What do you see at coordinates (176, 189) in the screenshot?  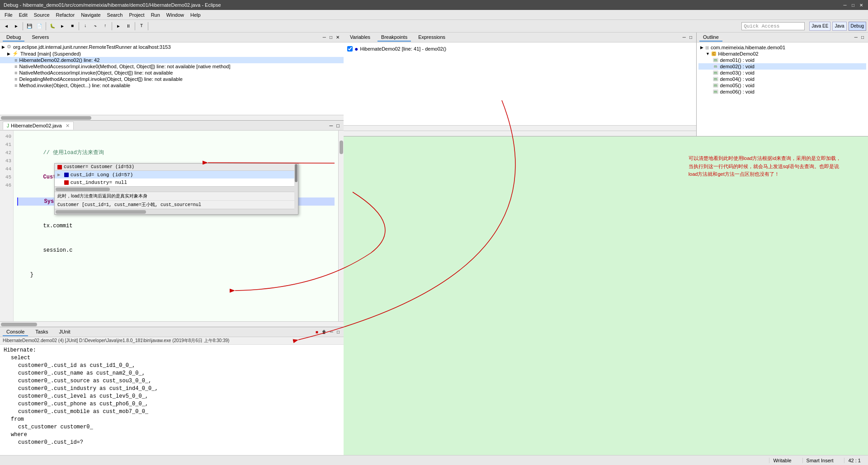 I see `autocomplete-popup: customer= Customer (id=53) ▶ cust_id= Lo…` at bounding box center [176, 189].